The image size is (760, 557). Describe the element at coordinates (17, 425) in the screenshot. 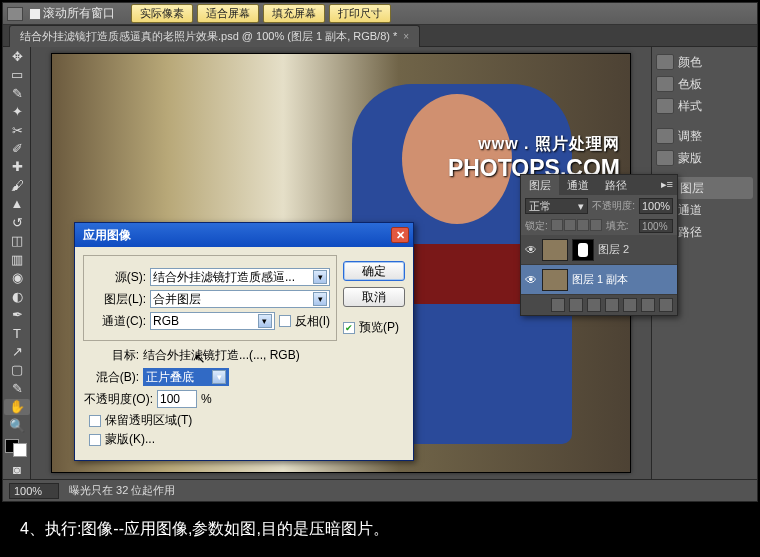

I see `zoom-tool-icon: 🔍` at that location.